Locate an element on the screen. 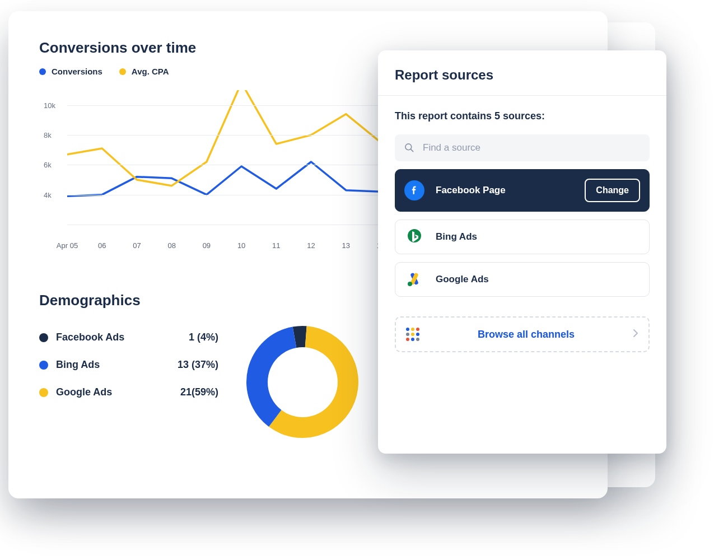  change-button: Change is located at coordinates (613, 190).